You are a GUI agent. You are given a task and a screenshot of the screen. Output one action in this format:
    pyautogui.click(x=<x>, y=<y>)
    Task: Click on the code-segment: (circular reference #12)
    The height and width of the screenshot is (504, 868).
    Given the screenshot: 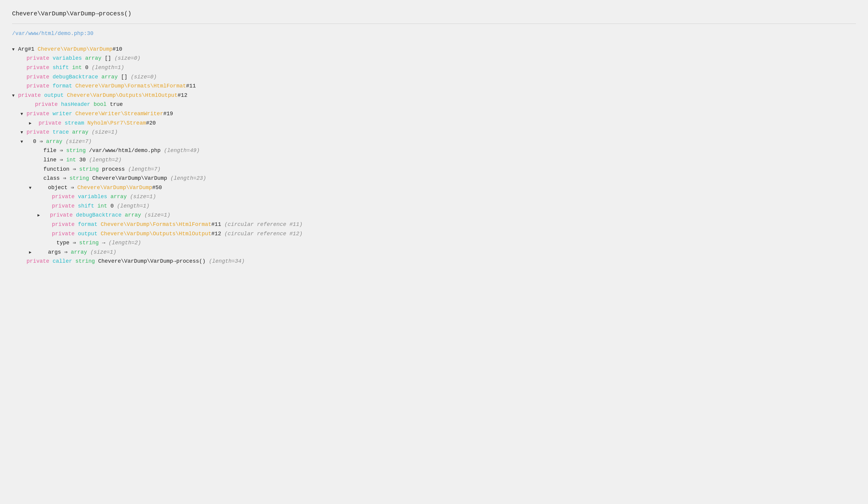 What is the action you would take?
    pyautogui.click(x=264, y=234)
    